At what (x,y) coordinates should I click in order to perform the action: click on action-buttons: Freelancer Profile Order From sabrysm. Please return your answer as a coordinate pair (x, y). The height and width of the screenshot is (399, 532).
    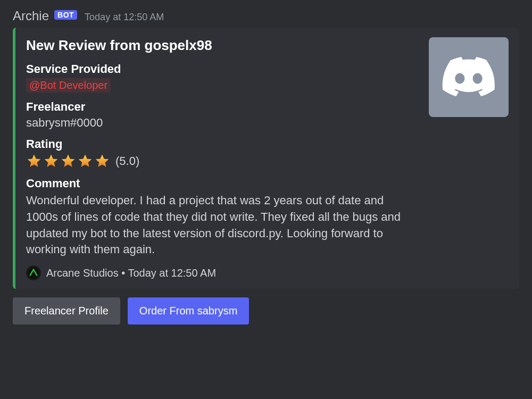
    Looking at the image, I should click on (266, 311).